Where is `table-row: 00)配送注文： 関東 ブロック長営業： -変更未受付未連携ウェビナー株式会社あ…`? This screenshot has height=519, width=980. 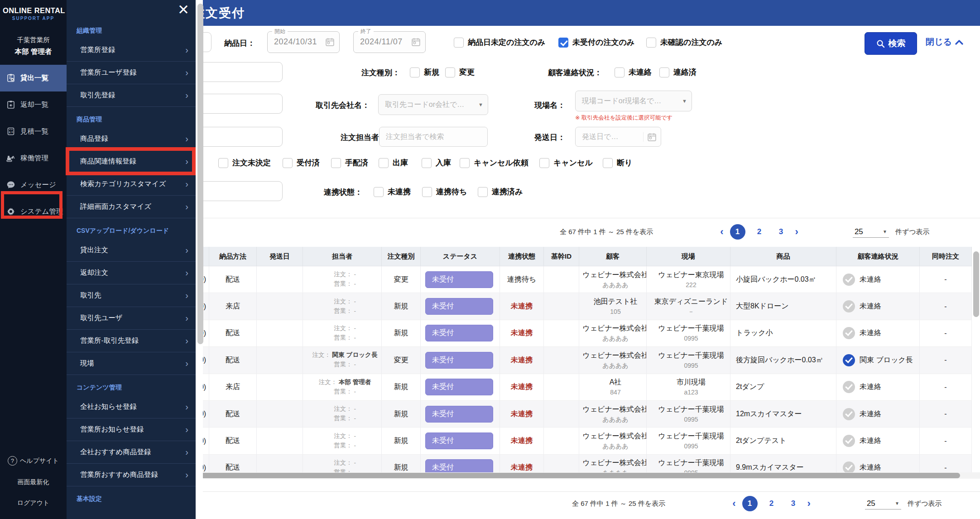 table-row: 00)配送注文： 関東 ブロック長営業： -変更未受付未連携ウェビナー株式会社あ… is located at coordinates (584, 360).